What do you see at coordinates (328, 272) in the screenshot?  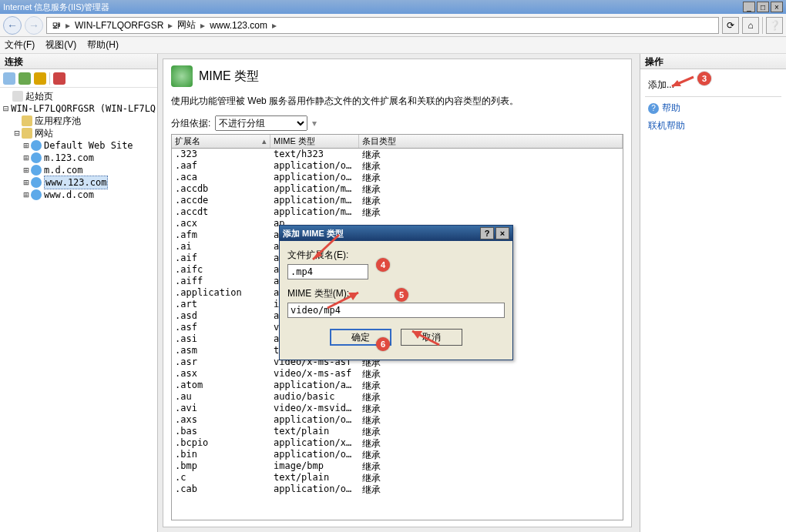 I see `ext-input` at bounding box center [328, 272].